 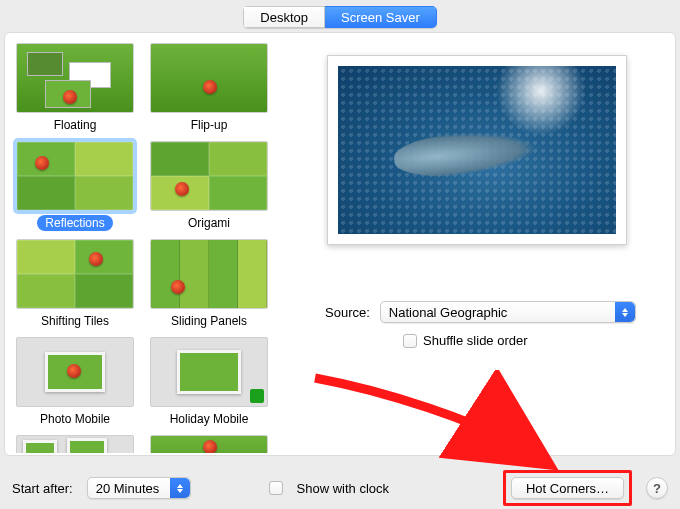 What do you see at coordinates (75, 321) in the screenshot?
I see `screensaver-label: Shifting Tiles` at bounding box center [75, 321].